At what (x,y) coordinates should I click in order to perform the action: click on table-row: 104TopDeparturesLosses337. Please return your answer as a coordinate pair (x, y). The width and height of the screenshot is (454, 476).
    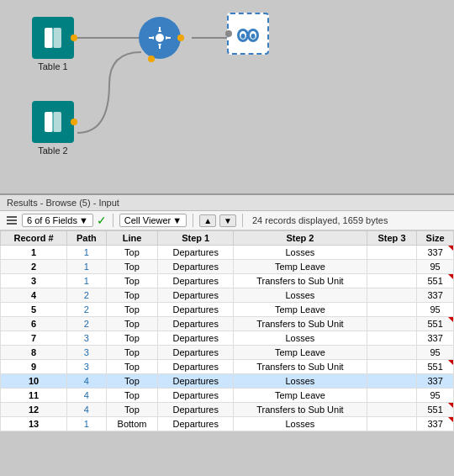
    Looking at the image, I should click on (227, 382).